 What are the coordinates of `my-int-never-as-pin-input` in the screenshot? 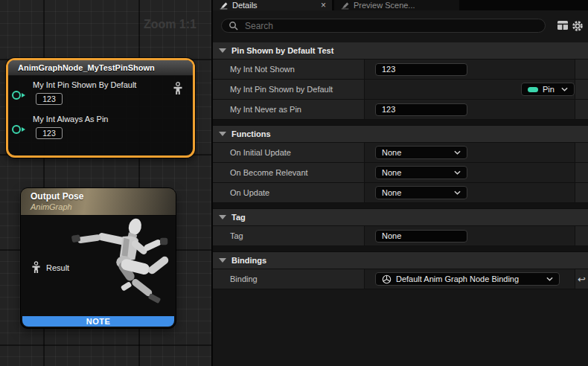 It's located at (421, 110).